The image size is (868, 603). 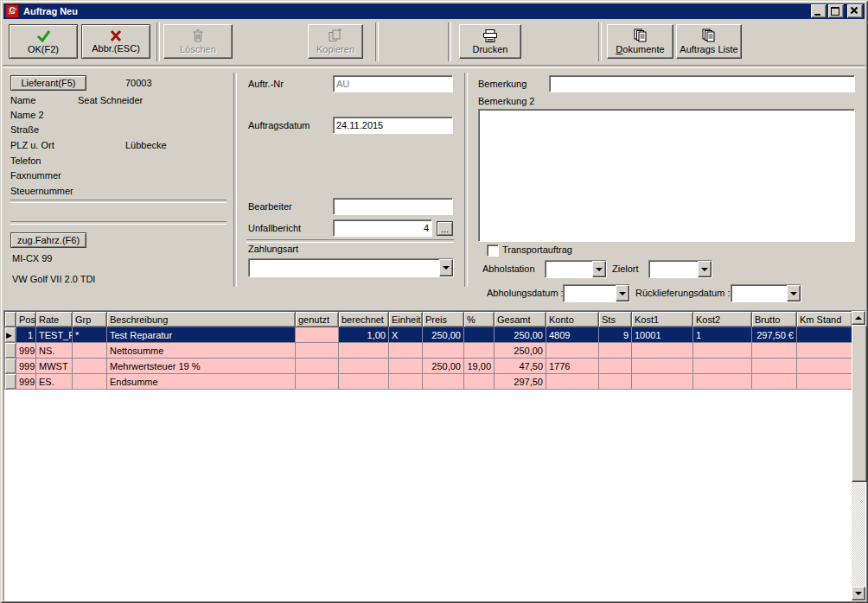 I want to click on accident-report-input, so click(x=382, y=228).